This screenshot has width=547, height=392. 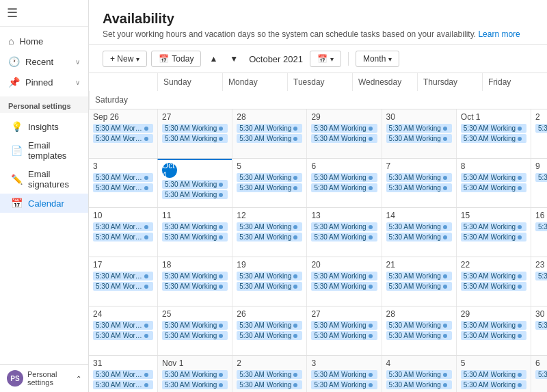 What do you see at coordinates (123, 134) in the screenshot?
I see `calendar-cell: Sep 265:30 AMWorking5:30 AMWorking` at bounding box center [123, 134].